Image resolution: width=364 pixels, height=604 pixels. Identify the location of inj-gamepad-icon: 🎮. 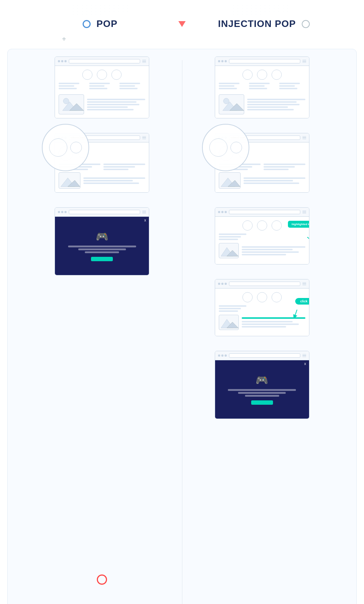
(262, 380).